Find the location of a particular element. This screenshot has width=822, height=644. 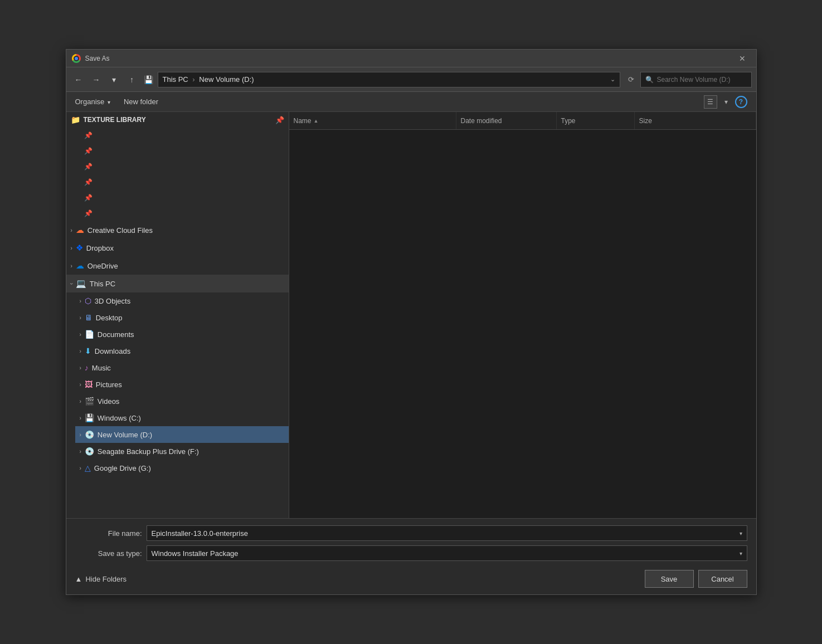

col-header-name: Name ▲ is located at coordinates (373, 120).